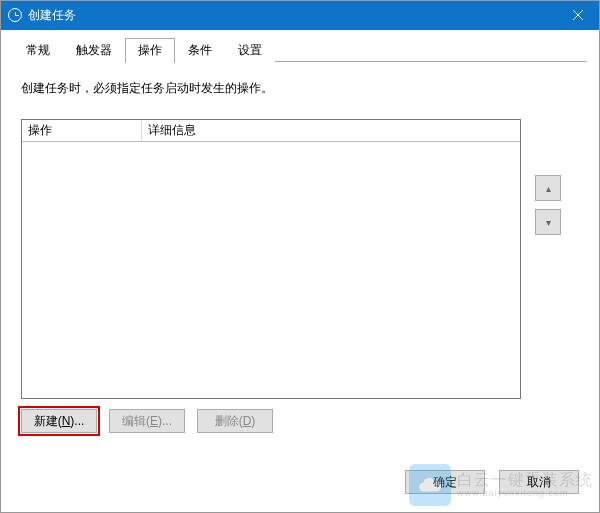 The width and height of the screenshot is (600, 513). What do you see at coordinates (250, 50) in the screenshot?
I see `tab-settings: 设置` at bounding box center [250, 50].